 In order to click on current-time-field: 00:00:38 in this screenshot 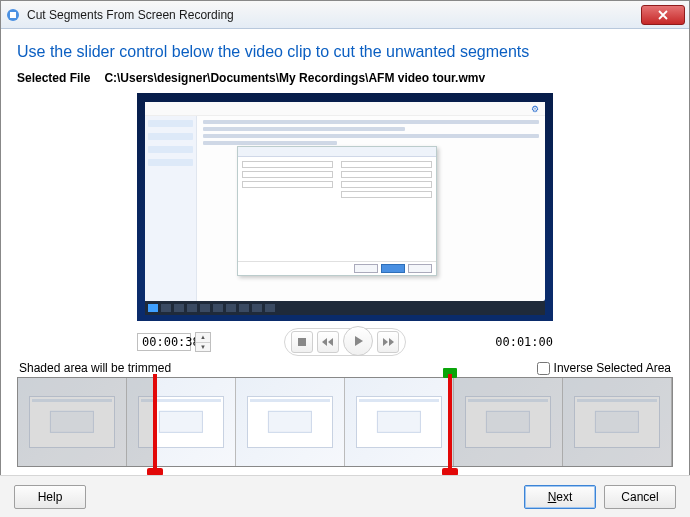, I will do `click(164, 342)`.